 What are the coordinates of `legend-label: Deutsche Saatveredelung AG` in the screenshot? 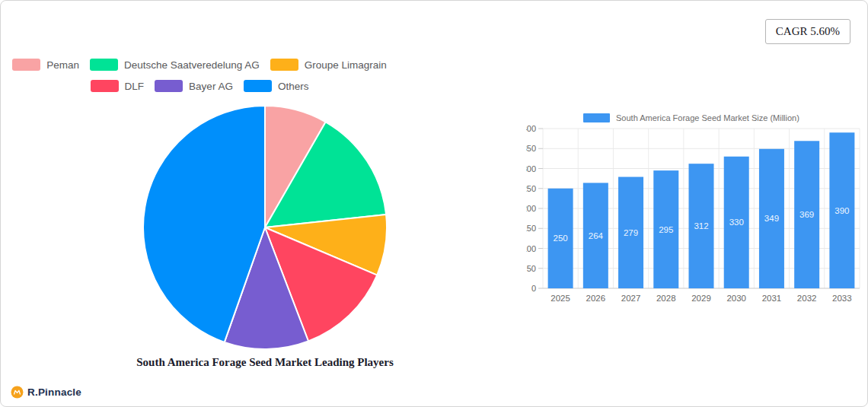 It's located at (192, 65).